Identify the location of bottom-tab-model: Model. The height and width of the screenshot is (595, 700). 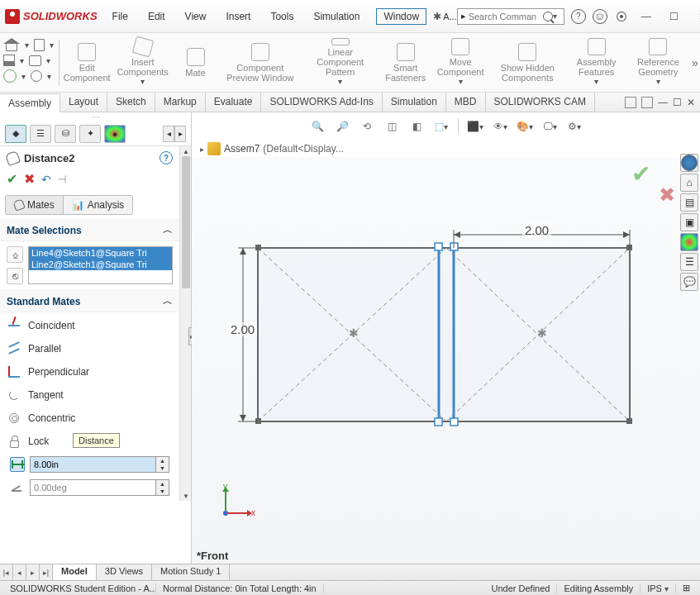
(74, 572).